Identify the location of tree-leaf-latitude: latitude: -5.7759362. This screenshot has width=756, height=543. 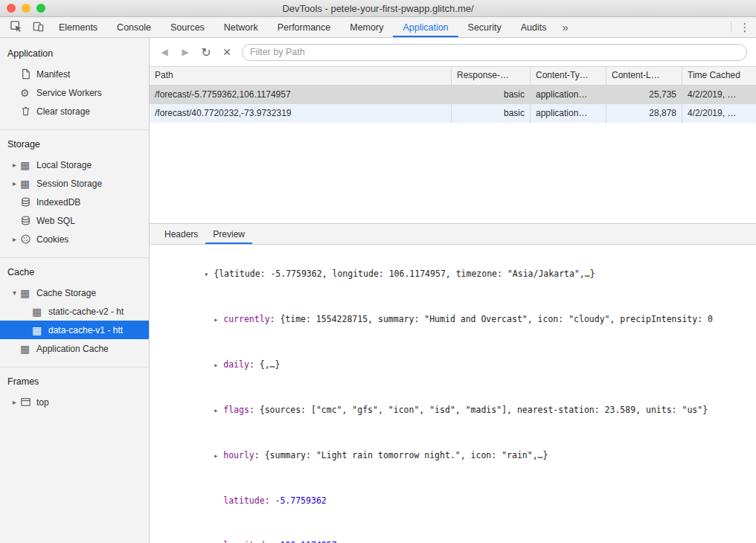
(454, 501).